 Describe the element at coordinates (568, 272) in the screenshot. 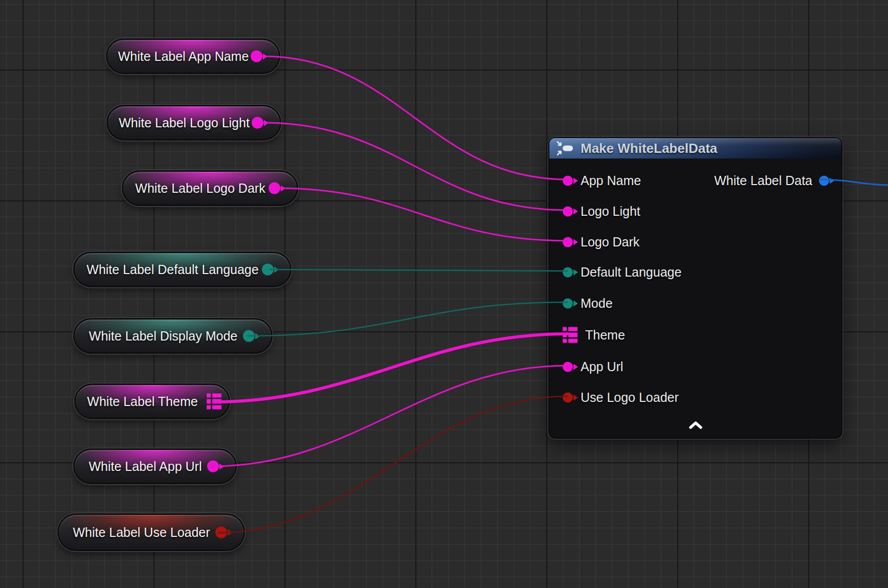

I see `input-pin-default-language` at that location.